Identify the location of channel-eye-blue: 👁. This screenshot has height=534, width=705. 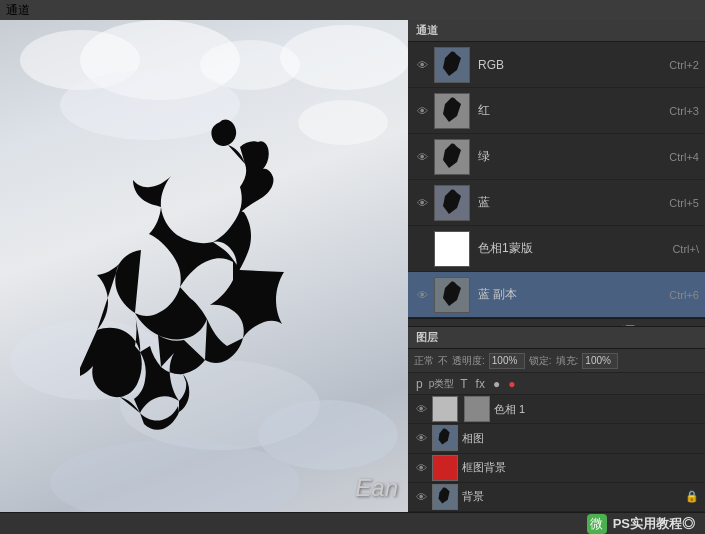
(422, 203).